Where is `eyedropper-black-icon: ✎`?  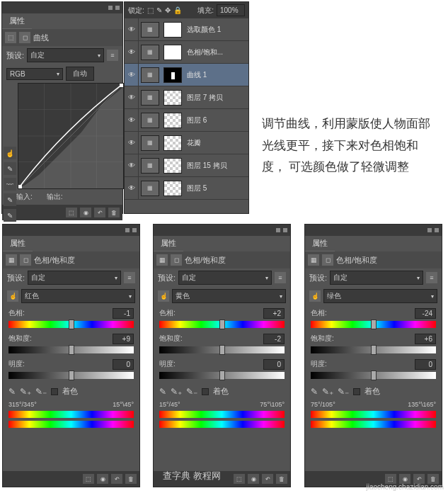
eyedropper-black-icon: ✎ is located at coordinates (10, 169).